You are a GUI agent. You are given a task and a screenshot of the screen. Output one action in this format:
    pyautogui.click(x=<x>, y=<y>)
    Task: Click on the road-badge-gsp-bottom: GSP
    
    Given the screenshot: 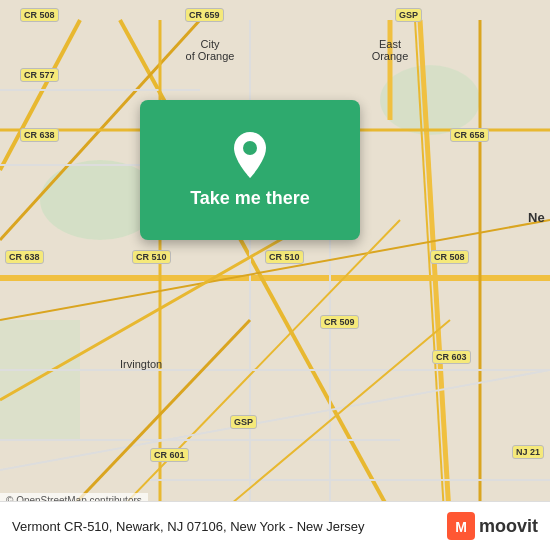 What is the action you would take?
    pyautogui.click(x=244, y=422)
    